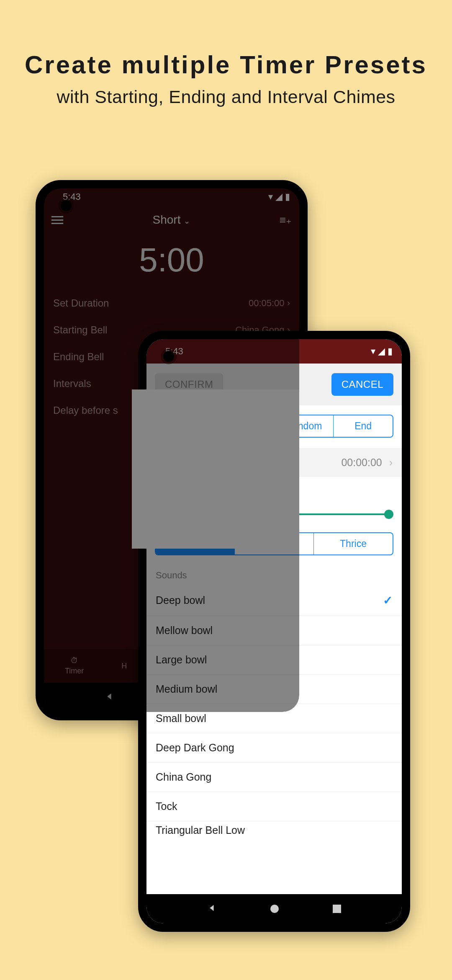  I want to click on slider-thumb, so click(389, 514).